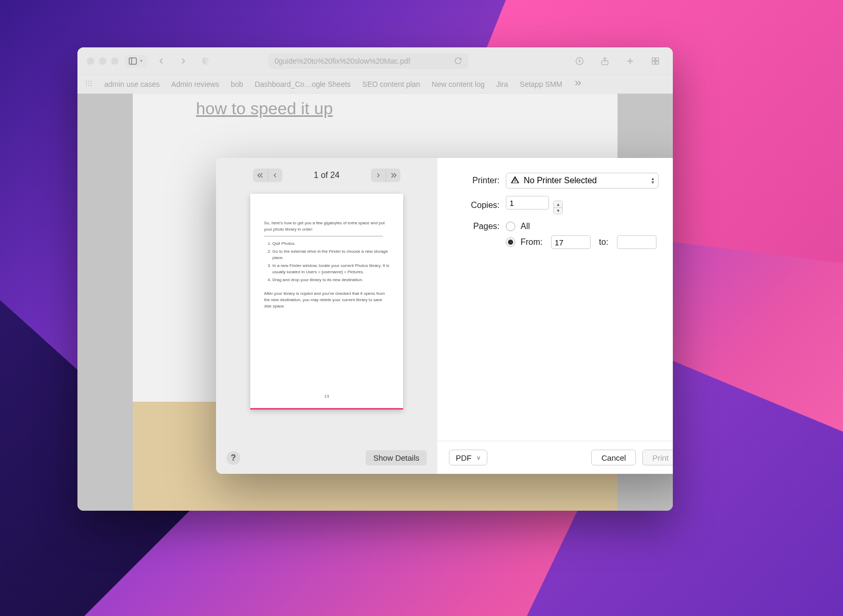  I want to click on bookmarks-bar: admin use cases Admin reviews bob Dashbo…, so click(375, 84).